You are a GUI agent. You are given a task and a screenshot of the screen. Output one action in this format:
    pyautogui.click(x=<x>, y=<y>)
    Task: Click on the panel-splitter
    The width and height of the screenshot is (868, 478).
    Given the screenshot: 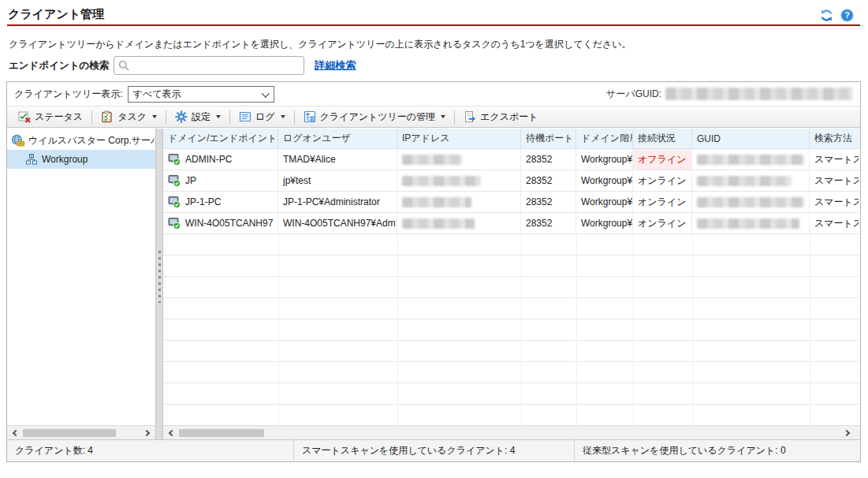 What is the action you would take?
    pyautogui.click(x=159, y=277)
    